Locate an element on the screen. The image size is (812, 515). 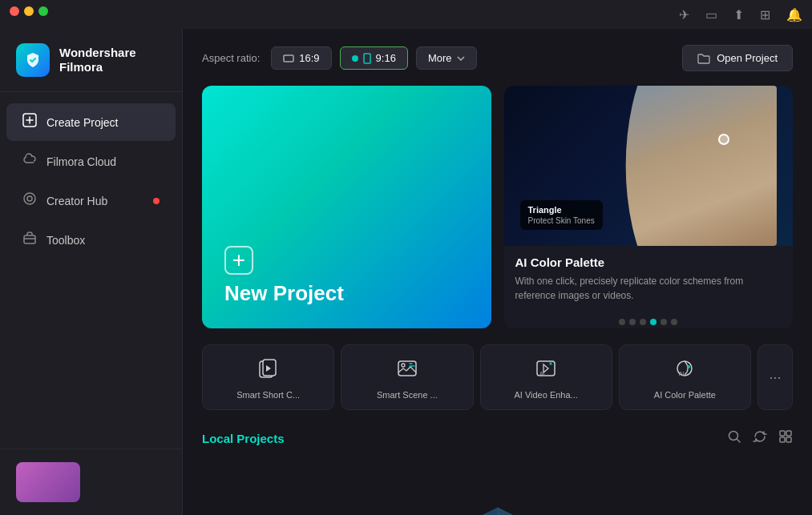
tool-smart-short-clip: Smart Short C... is located at coordinates (268, 377).